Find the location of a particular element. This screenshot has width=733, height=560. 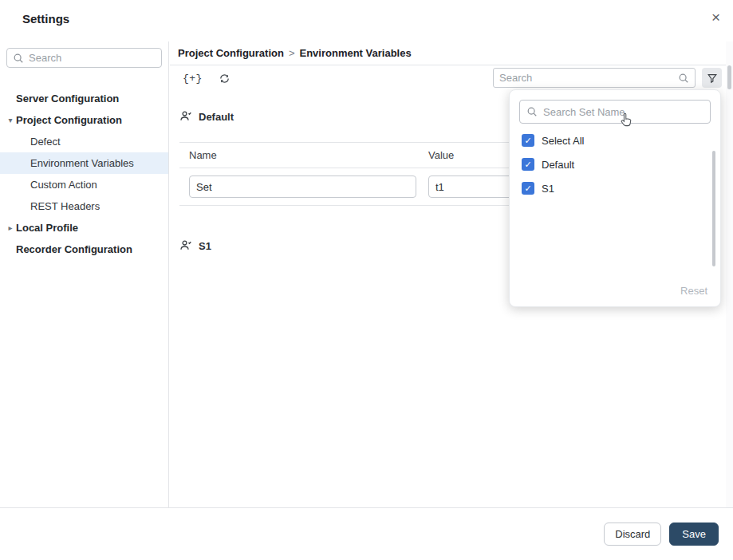

set-options-list: ✓ Select All ✓ Default ✓ S1 is located at coordinates (615, 164).